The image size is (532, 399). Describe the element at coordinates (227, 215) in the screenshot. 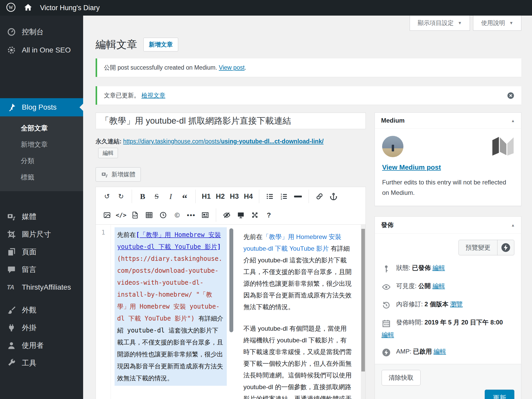

I see `preview-toggle-icon` at that location.